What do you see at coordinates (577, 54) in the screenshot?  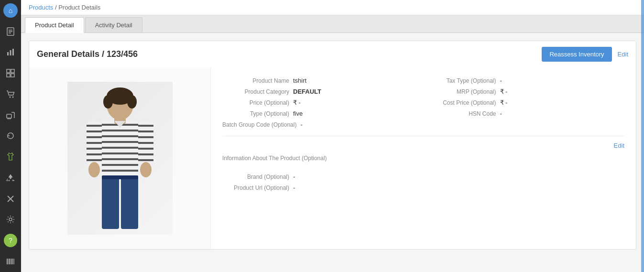 I see `reassess-inventory-button: Reassess Inventory` at bounding box center [577, 54].